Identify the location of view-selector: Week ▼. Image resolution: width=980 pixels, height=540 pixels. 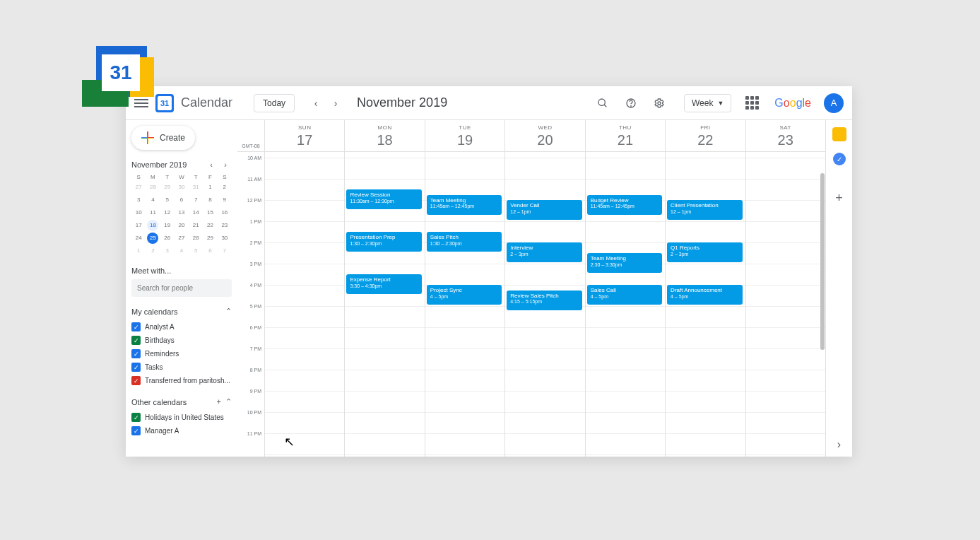
(708, 103).